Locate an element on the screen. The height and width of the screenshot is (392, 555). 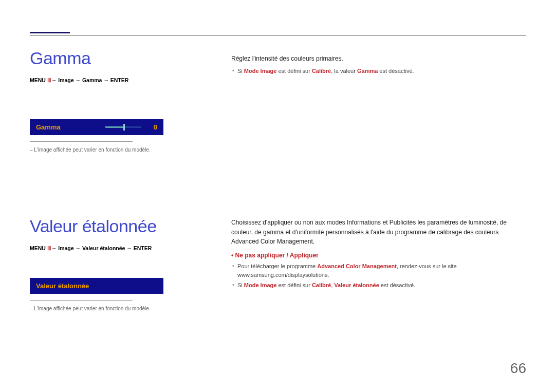
menu-bar-value: 0 is located at coordinates (155, 127).